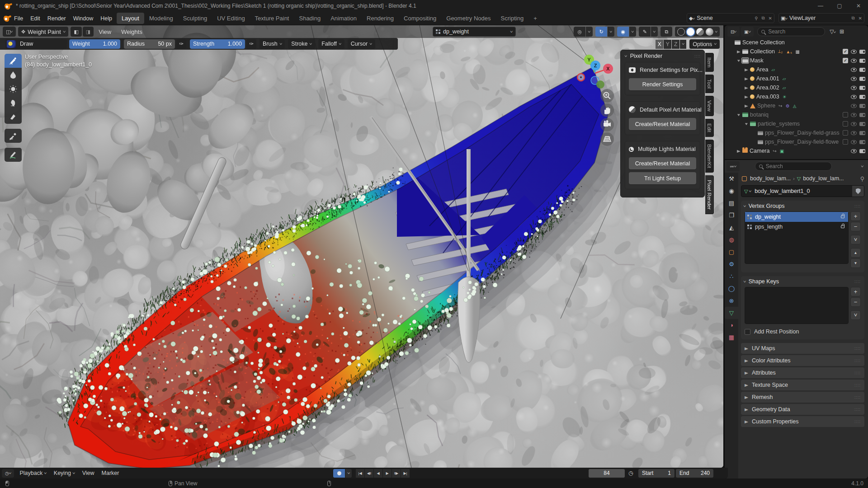  Describe the element at coordinates (791, 32) in the screenshot. I see `outliner-search: Search` at that location.